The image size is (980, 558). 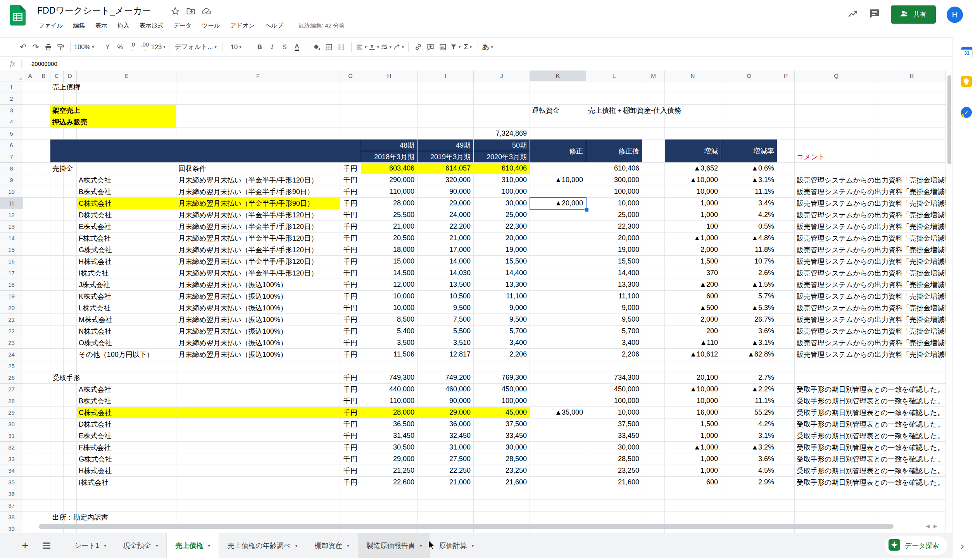 What do you see at coordinates (445, 389) in the screenshot?
I see `cell-I27: 460,000` at bounding box center [445, 389].